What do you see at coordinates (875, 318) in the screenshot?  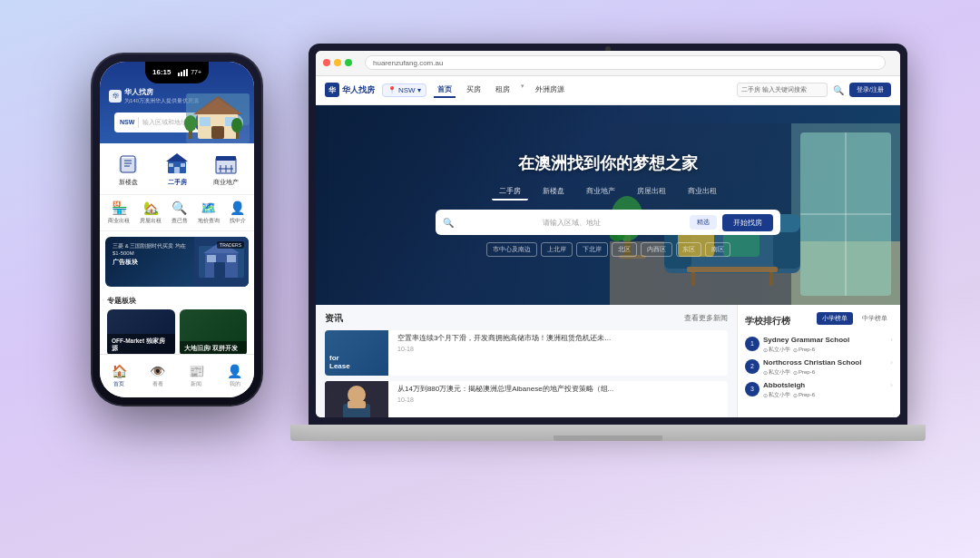 I see `school-tab-secondary: 中学榜单` at bounding box center [875, 318].